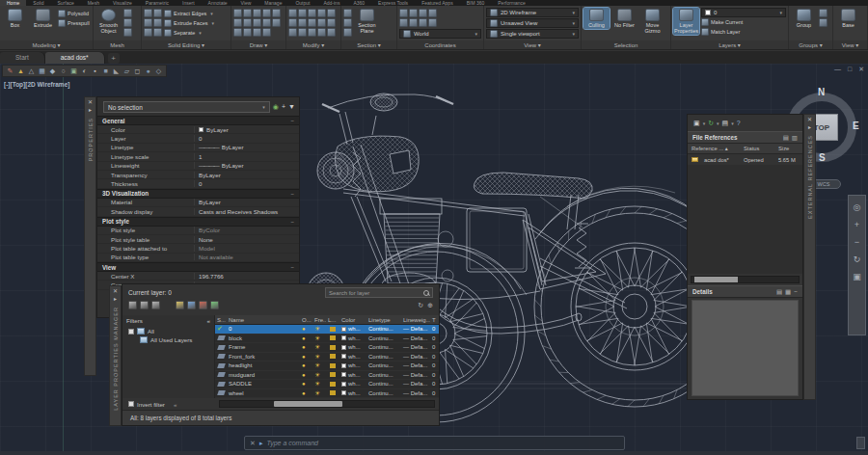 This screenshot has height=455, width=868. Describe the element at coordinates (187, 107) in the screenshot. I see `object-type-dropdown: No selection▾` at that location.